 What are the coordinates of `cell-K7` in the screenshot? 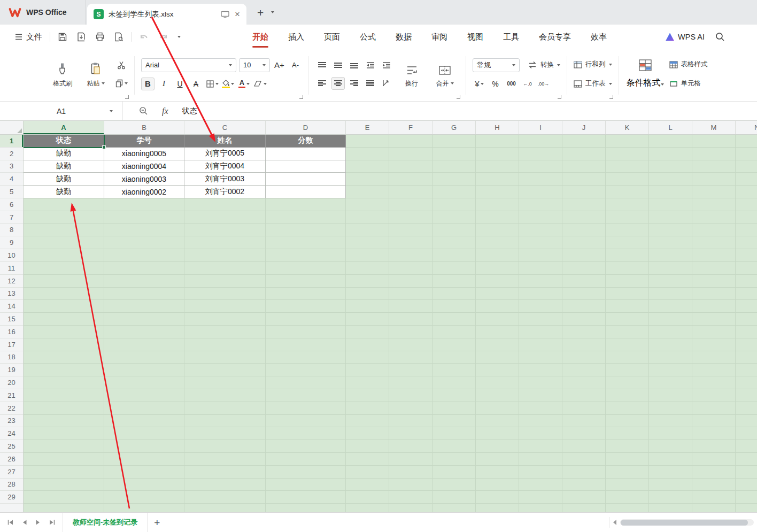 It's located at (628, 218).